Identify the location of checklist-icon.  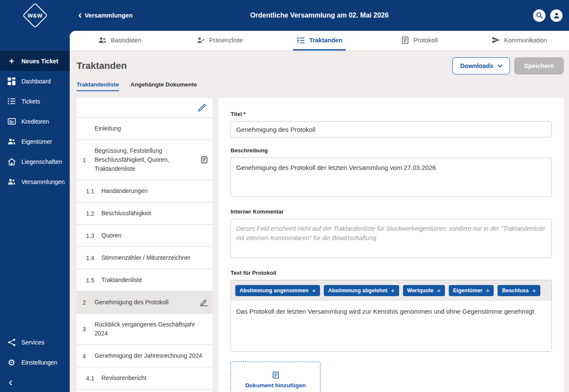
(301, 40).